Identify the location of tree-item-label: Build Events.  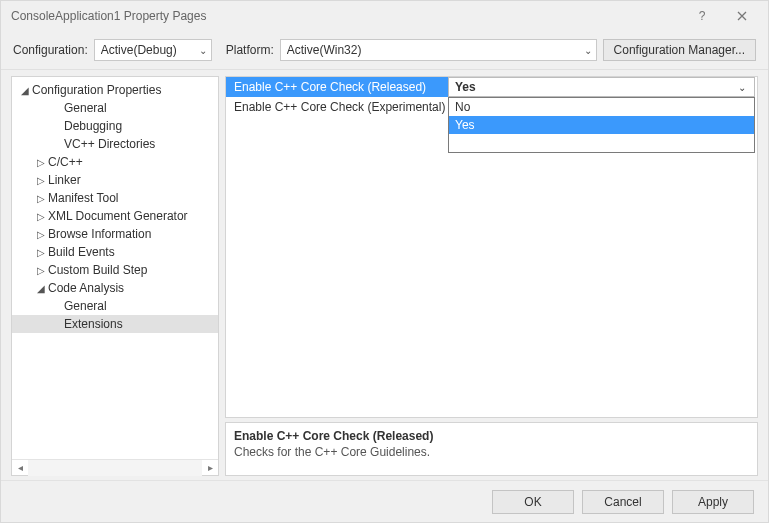
(131, 252).